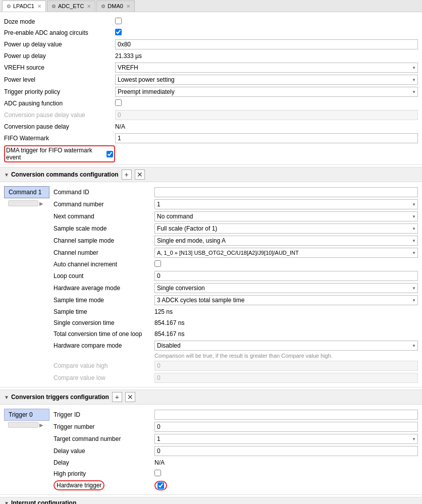 This screenshot has height=504, width=422. Describe the element at coordinates (104, 204) in the screenshot. I see `command-number-label: Command number` at that location.